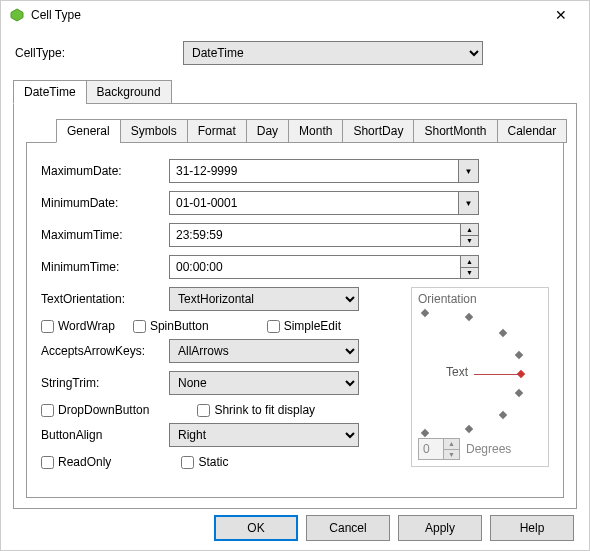  Describe the element at coordinates (105, 299) in the screenshot. I see `text-orientation-label: TextOrientation:` at that location.